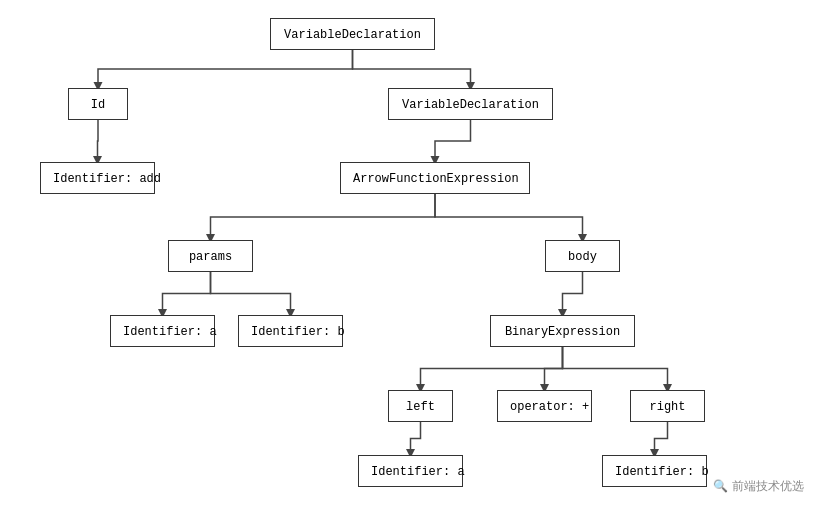 The image size is (822, 507). Describe the element at coordinates (290, 331) in the screenshot. I see `node-n9: Identifier: b` at that location.